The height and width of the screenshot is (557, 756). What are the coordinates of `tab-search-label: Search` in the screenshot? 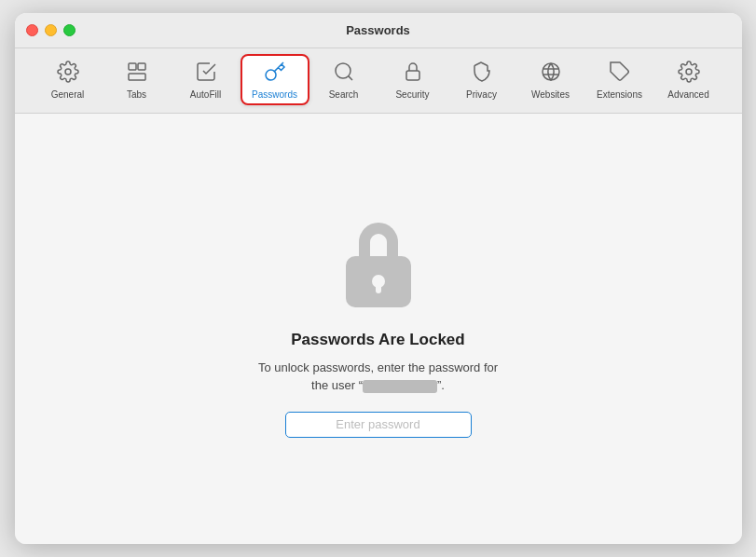 It's located at (344, 95).